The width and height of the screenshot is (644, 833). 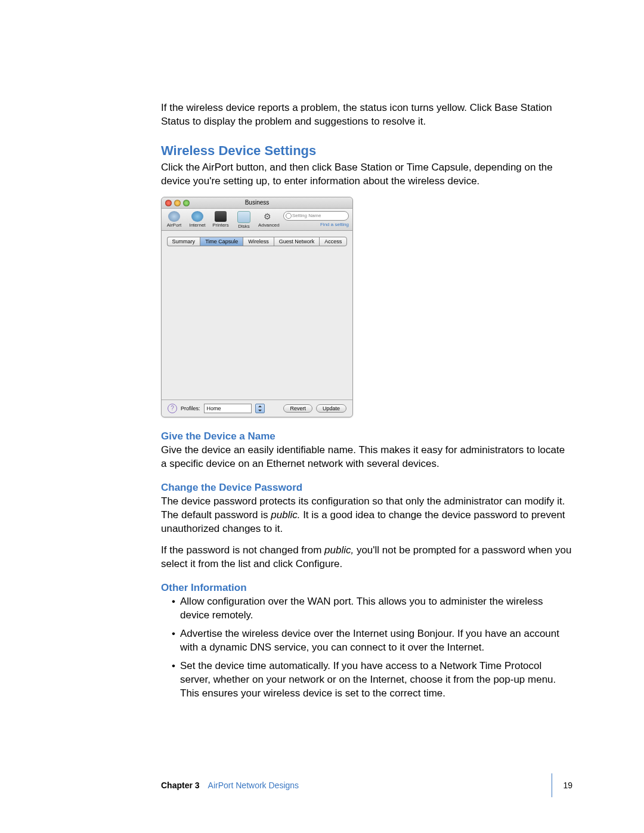 What do you see at coordinates (257, 219) in the screenshot?
I see `toolbar: AirPort Internet Printers Disks ⚙ Advanc…` at bounding box center [257, 219].